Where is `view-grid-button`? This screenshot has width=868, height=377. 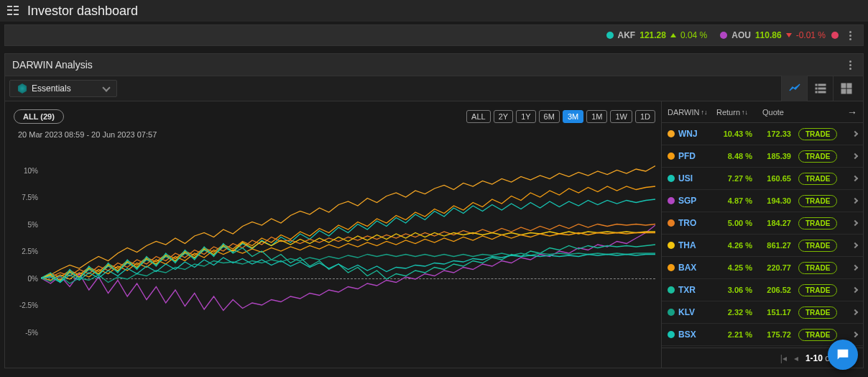 view-grid-button is located at coordinates (846, 88).